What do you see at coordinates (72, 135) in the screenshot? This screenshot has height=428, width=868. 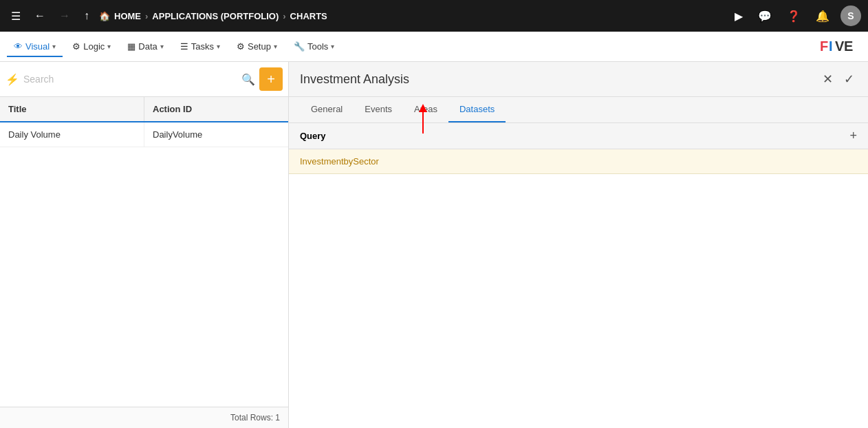 I see `row-title: Daily Volume` at bounding box center [72, 135].